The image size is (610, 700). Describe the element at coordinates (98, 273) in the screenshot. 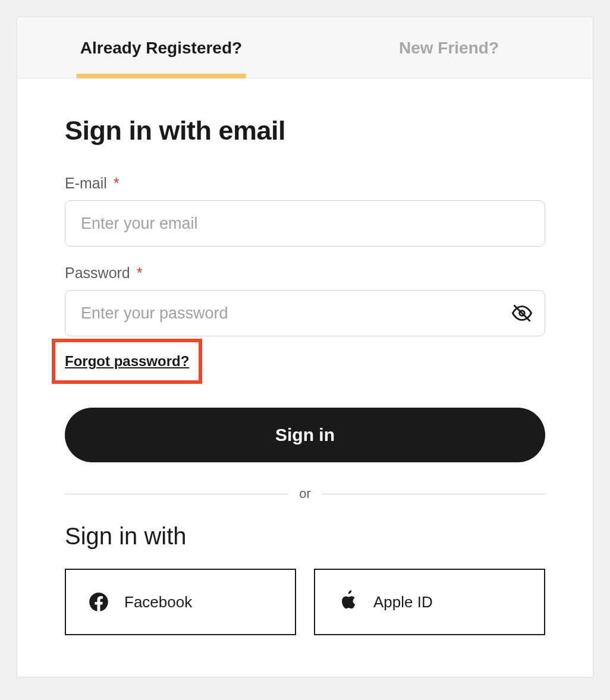

I see `label-text: Password` at that location.